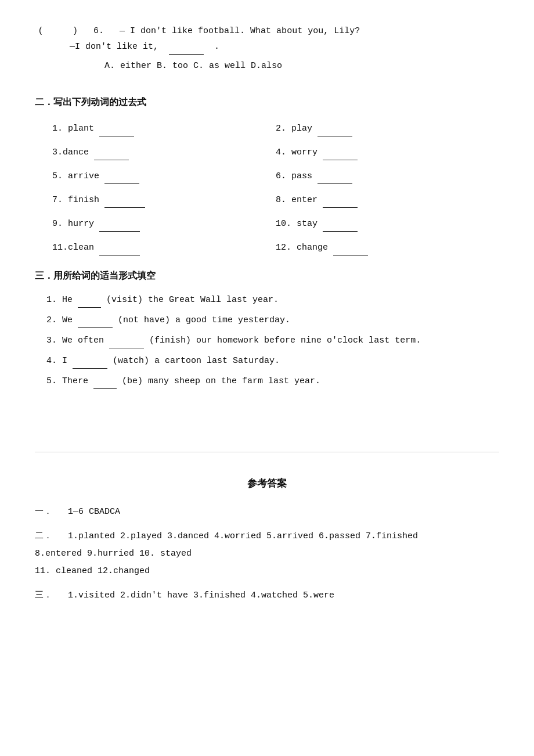  I want to click on answer-2-text: 1.planted 2.played 3.danced 4.worried 5.…, so click(243, 537).